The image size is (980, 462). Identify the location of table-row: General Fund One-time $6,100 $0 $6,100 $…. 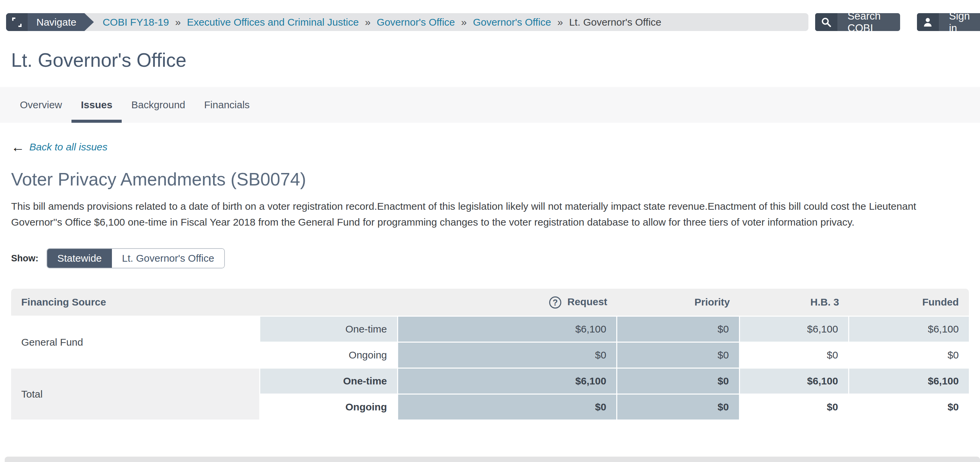
(490, 329).